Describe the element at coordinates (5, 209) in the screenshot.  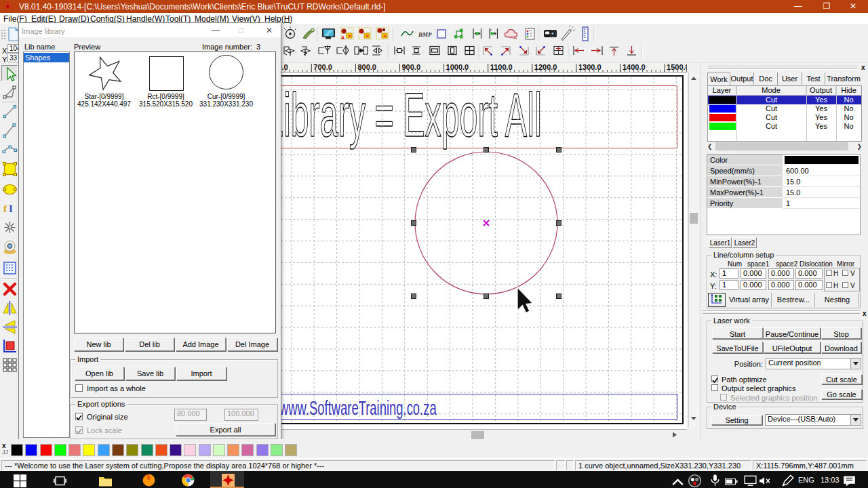
I see `svg-text: f` at that location.